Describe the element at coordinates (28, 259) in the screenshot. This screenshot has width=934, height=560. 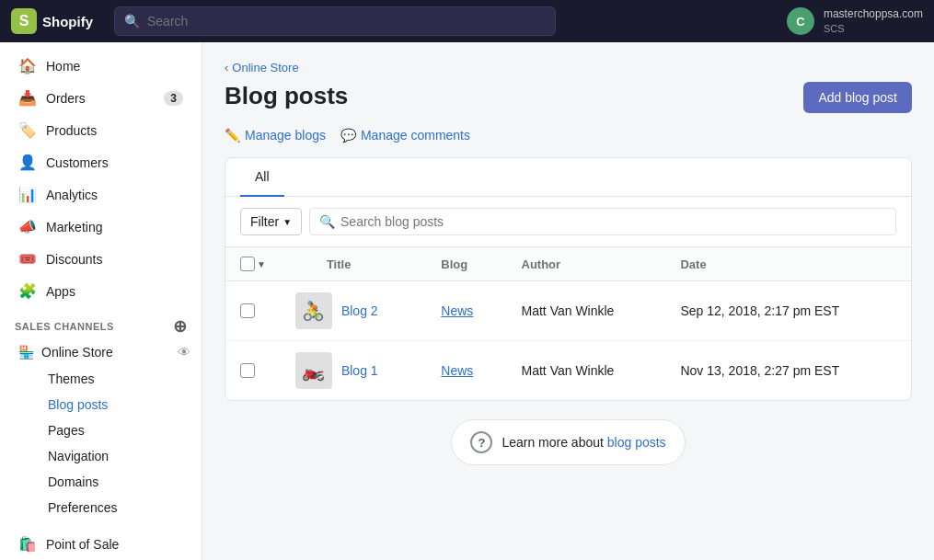
I see `discounts-icon: 🎟️` at that location.